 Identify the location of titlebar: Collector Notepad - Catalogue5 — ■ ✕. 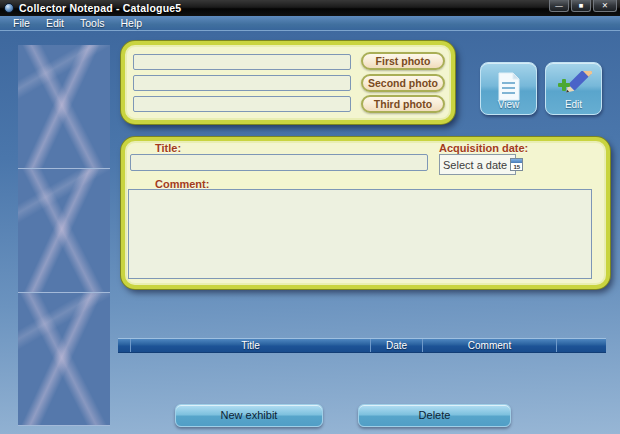
(310, 8).